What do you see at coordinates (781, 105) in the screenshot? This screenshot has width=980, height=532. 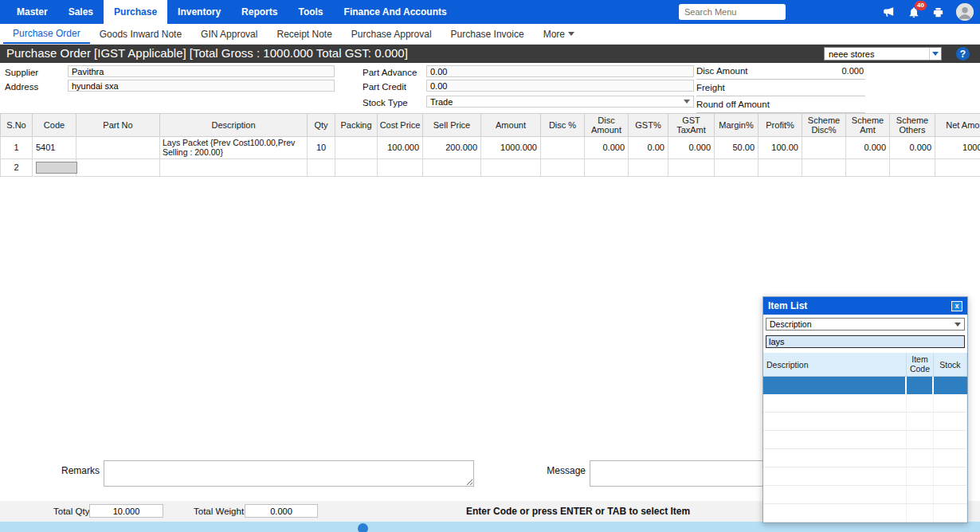 I see `roundoff-row: Round off Amount` at bounding box center [781, 105].